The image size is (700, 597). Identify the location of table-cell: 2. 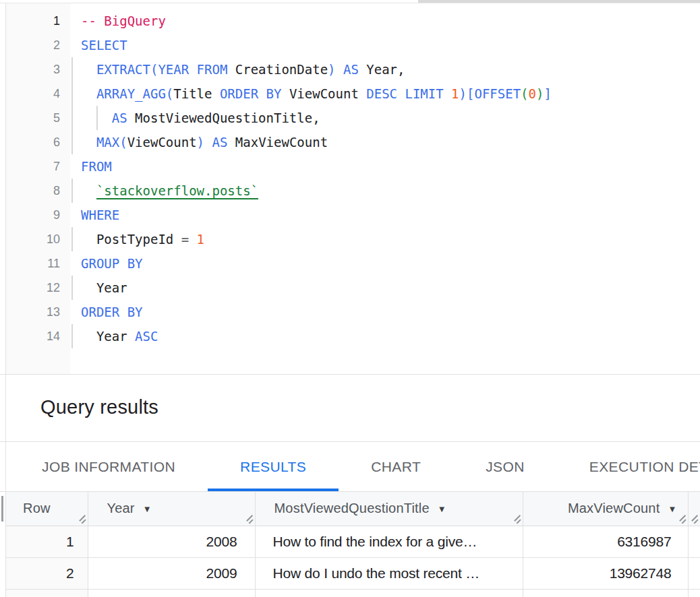
(47, 573).